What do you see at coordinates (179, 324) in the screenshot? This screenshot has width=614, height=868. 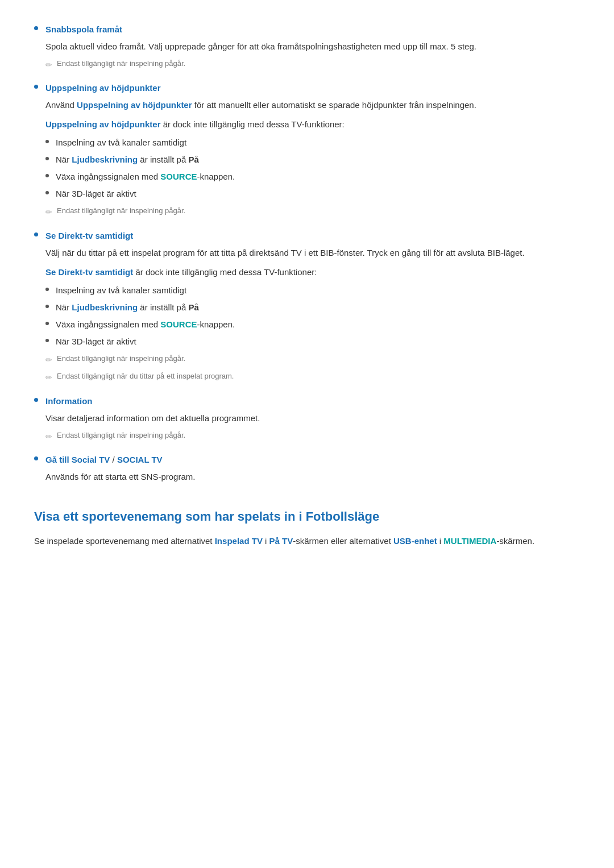 I see `link-source-2: SOURCE` at bounding box center [179, 324].